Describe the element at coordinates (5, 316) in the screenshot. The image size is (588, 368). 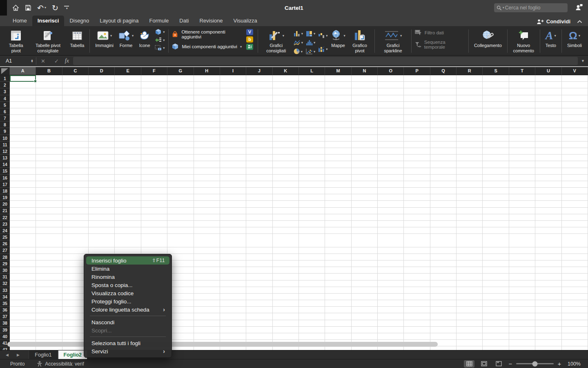
I see `row-header-37: 37` at that location.